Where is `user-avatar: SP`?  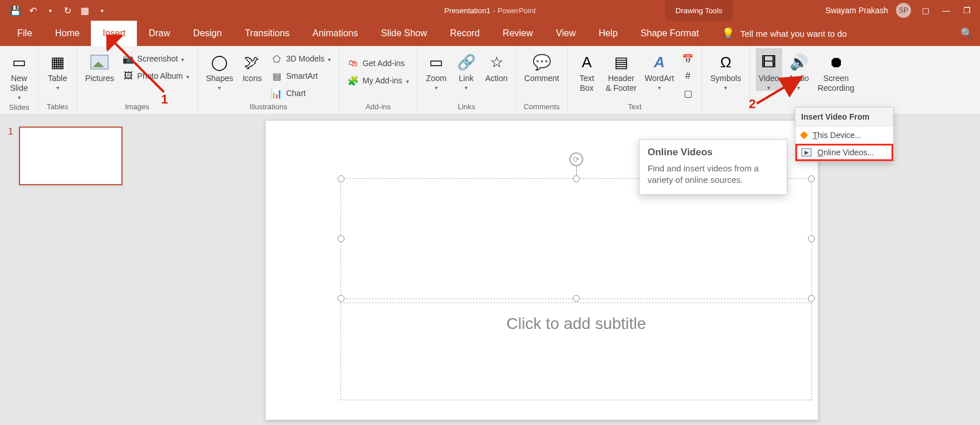 user-avatar: SP is located at coordinates (904, 10).